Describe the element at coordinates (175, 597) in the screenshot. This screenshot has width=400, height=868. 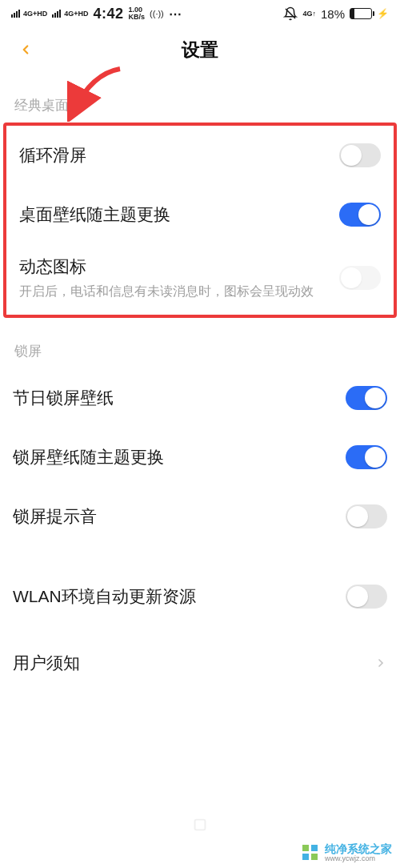
I see `row-label: WLAN环境自动更新资源` at that location.